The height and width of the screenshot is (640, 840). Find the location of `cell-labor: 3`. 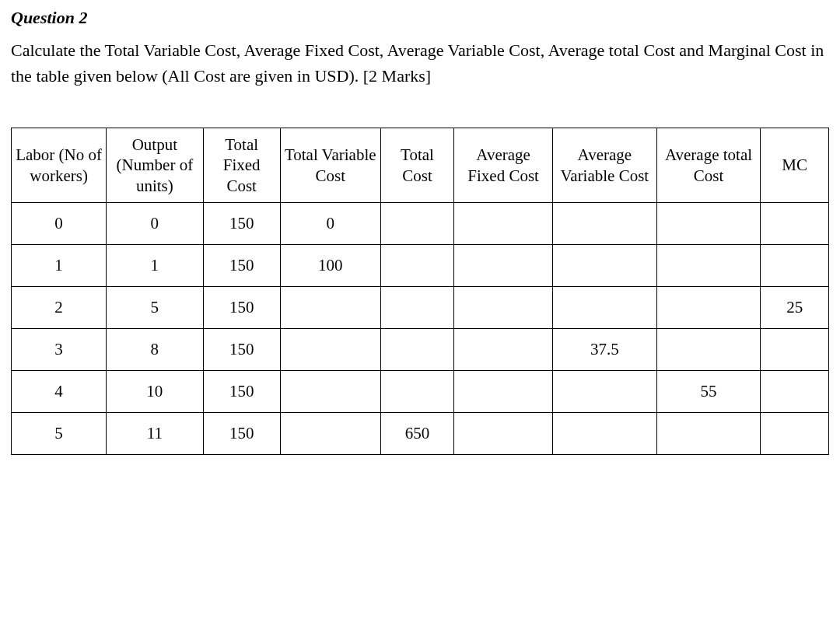

cell-labor: 3 is located at coordinates (59, 350).